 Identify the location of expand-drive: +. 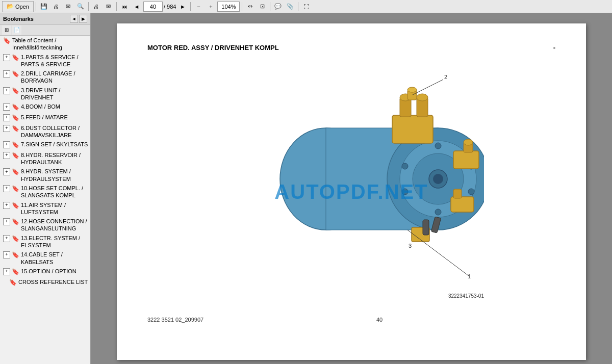
(7, 91).